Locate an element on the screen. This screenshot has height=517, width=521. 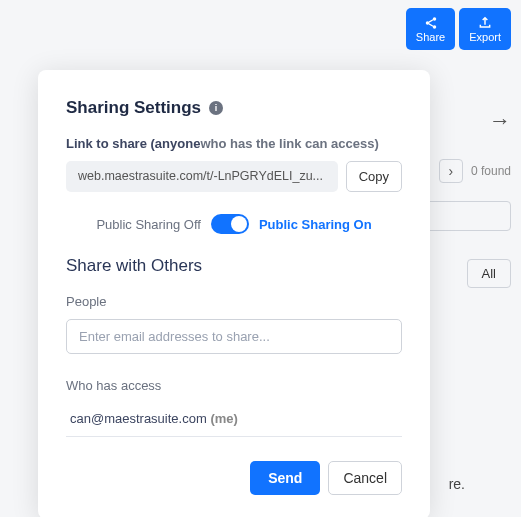
share-others-title: Share with Others is located at coordinates (234, 266).